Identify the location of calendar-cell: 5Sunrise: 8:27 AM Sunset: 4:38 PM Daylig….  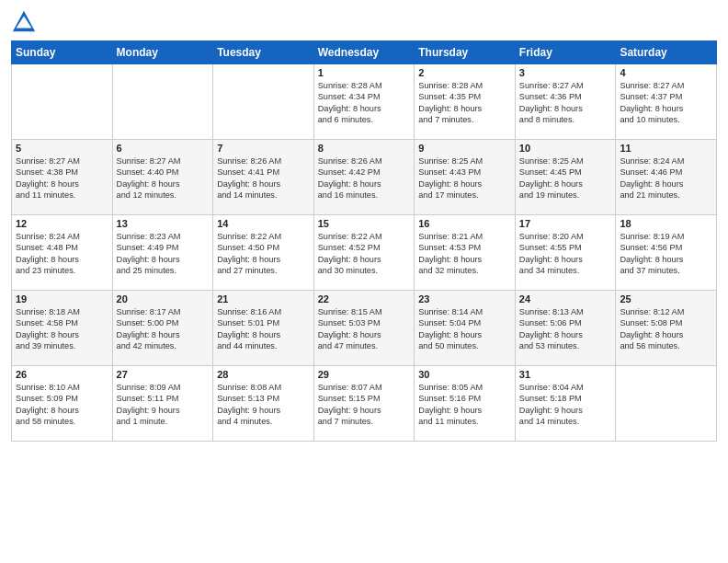
(63, 178).